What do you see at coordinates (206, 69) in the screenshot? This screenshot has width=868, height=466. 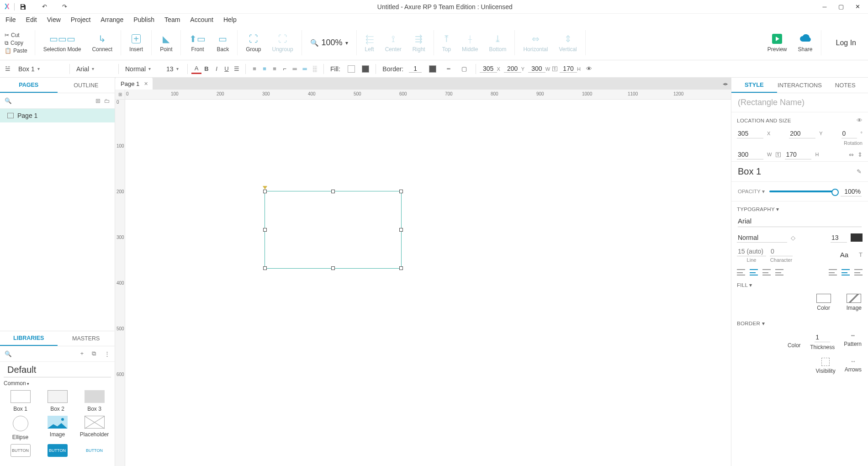 I see `bold-icon: B` at bounding box center [206, 69].